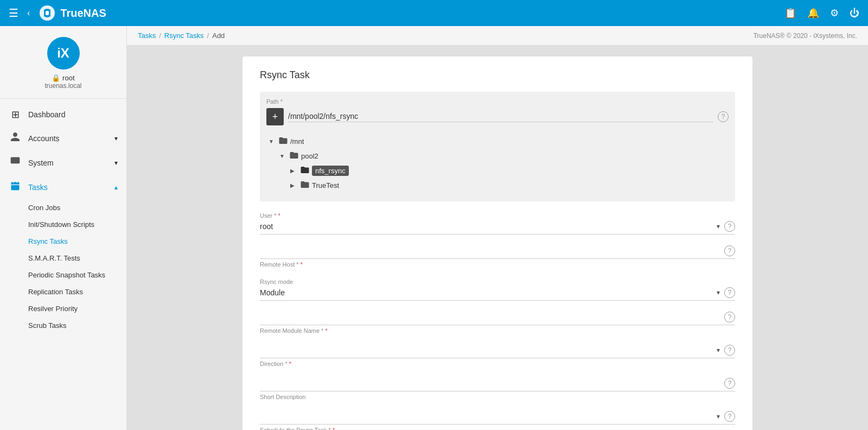 Image resolution: width=868 pixels, height=430 pixels. What do you see at coordinates (718, 226) in the screenshot?
I see `user-chevron-icon: ▾` at bounding box center [718, 226].